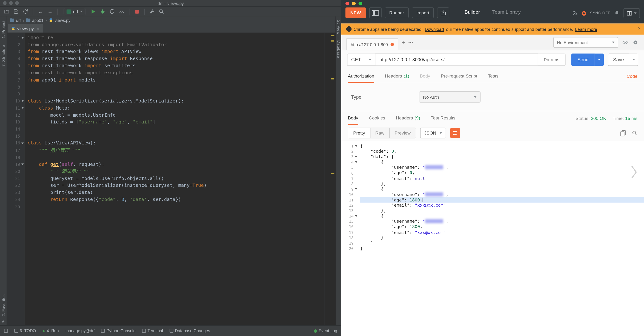 Image resolution: width=644 pixels, height=336 pixels. I want to click on toolwindow-database-button: Database, so click(338, 49).